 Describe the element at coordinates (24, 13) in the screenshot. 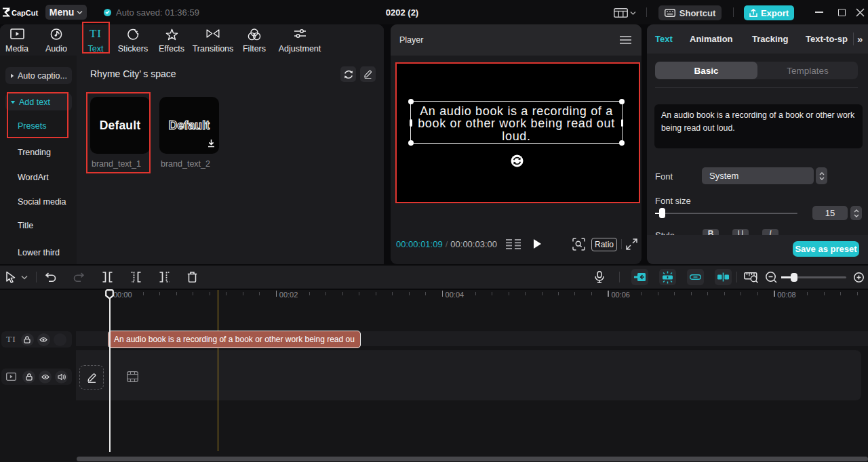

I see `svg-text: CapCut` at that location.